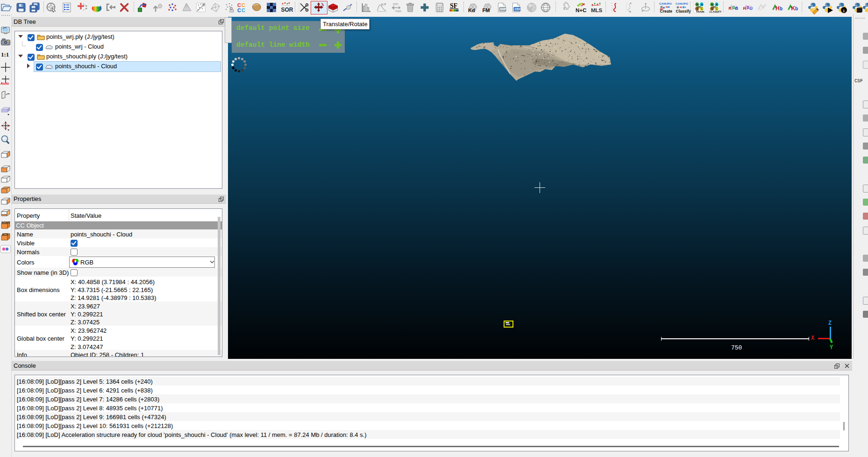 Image resolution: width=868 pixels, height=457 pixels. Describe the element at coordinates (287, 10) in the screenshot. I see `svg-text: SOR` at that location.